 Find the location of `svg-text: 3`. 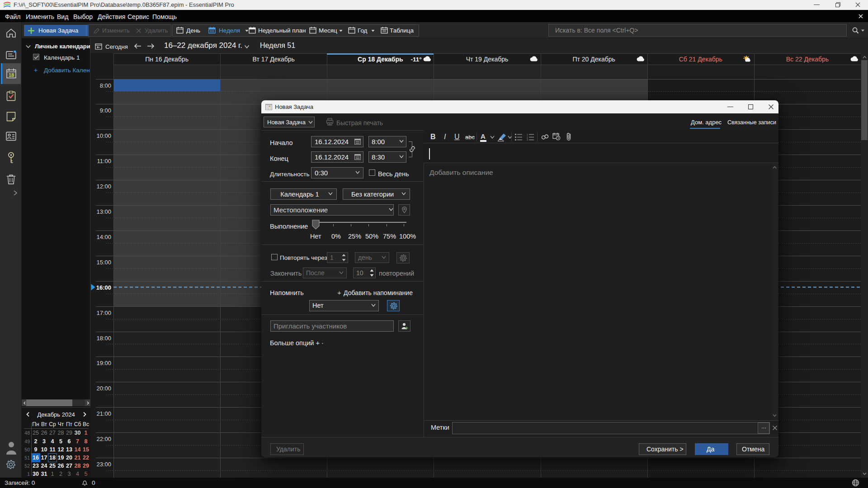

svg-text: 3 is located at coordinates (527, 139).